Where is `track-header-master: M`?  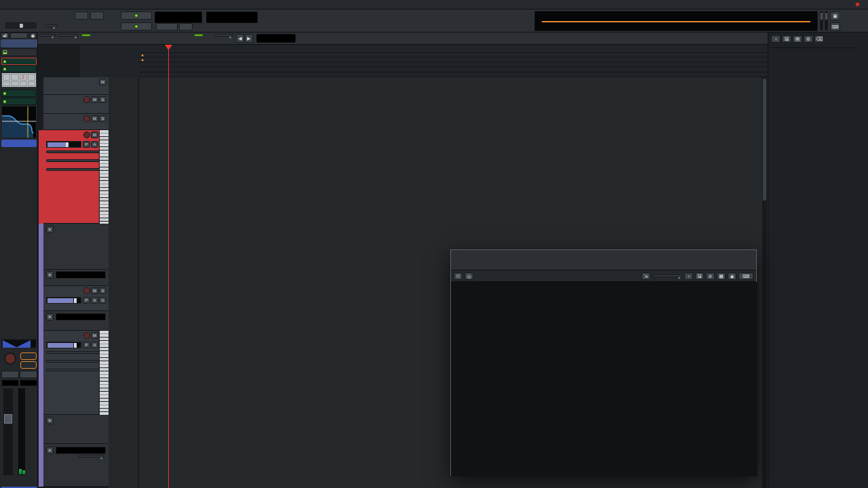
track-header-master: M is located at coordinates (76, 86).